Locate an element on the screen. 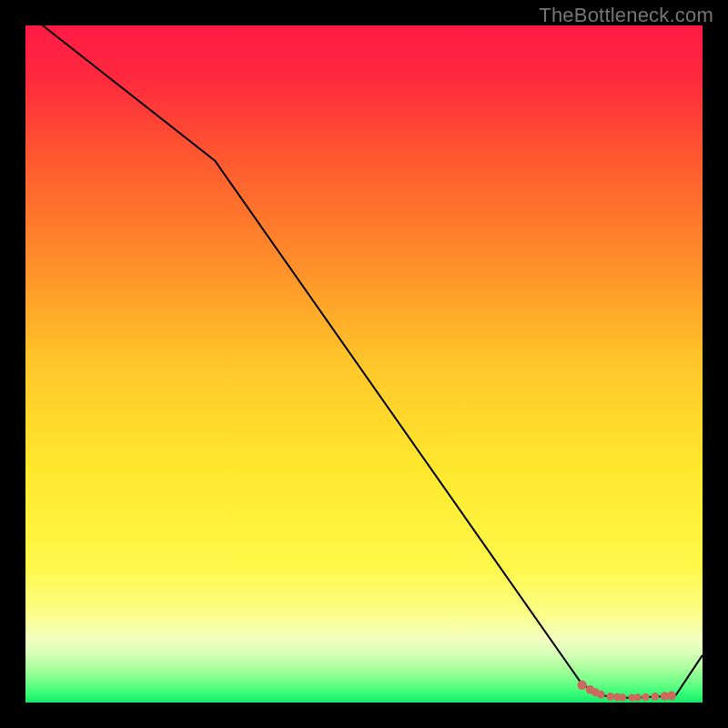  watermark-text: TheBottleneck.com is located at coordinates (626, 15).